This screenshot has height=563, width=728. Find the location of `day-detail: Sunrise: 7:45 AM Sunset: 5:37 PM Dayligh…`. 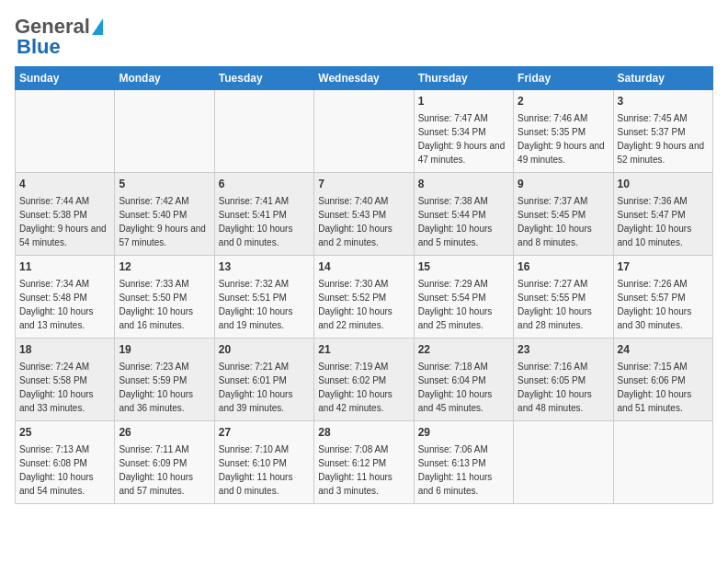

day-detail: Sunrise: 7:45 AM Sunset: 5:37 PM Dayligh… is located at coordinates (662, 139).